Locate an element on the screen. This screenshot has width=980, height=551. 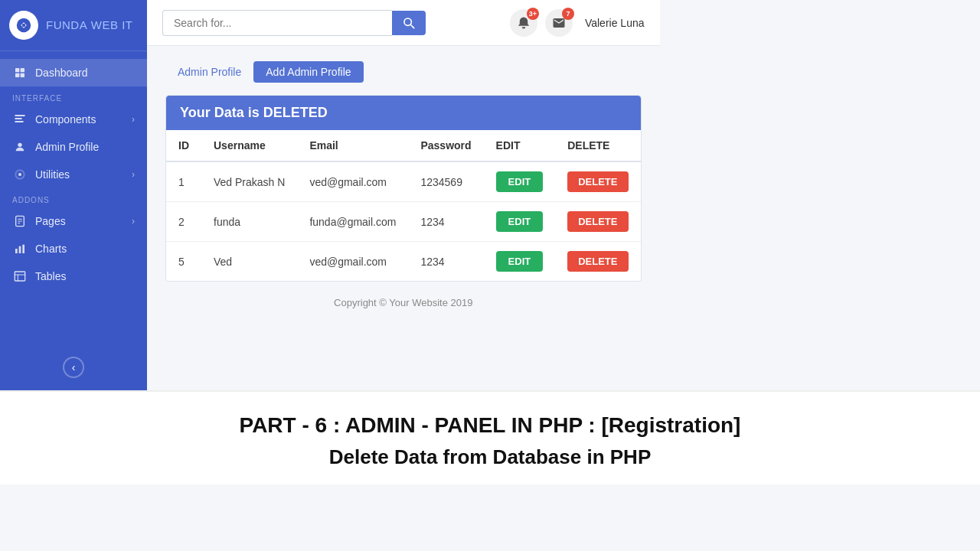
dashboard-icon is located at coordinates (20, 73).